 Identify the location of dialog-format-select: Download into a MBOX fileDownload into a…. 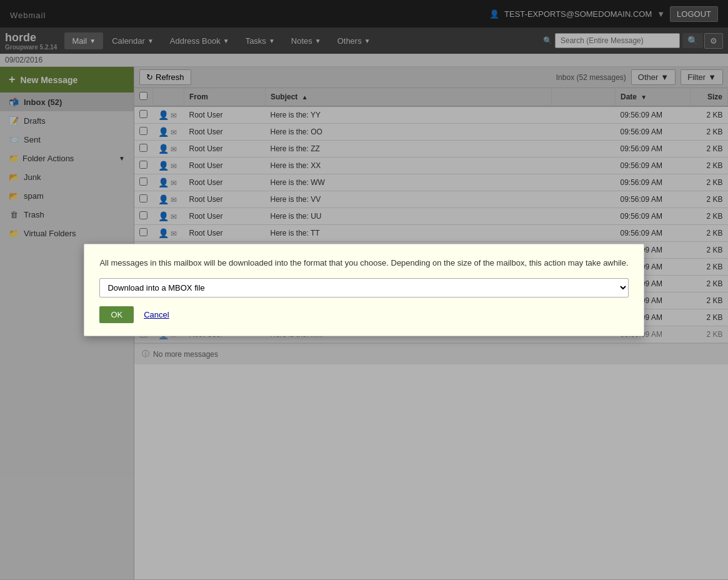
(364, 288).